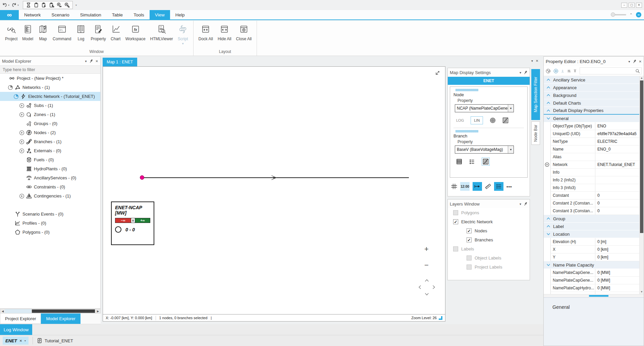 The height and width of the screenshot is (346, 644). I want to click on sort-structure-icon, so click(569, 71).